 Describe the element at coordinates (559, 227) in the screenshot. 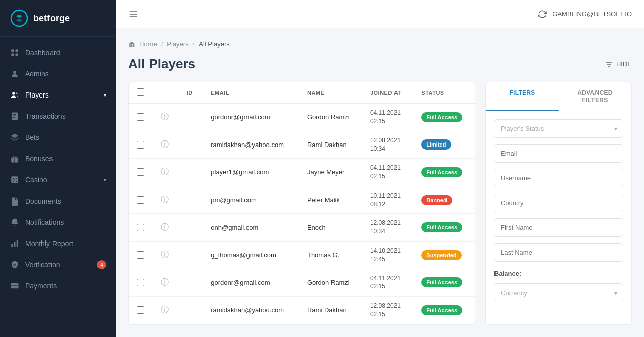

I see `first-name-input` at that location.